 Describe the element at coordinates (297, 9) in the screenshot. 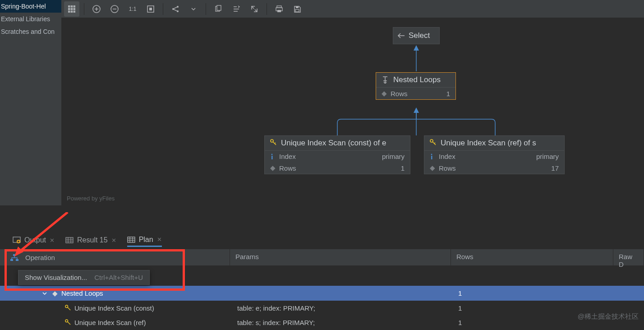

I see `save-button` at that location.